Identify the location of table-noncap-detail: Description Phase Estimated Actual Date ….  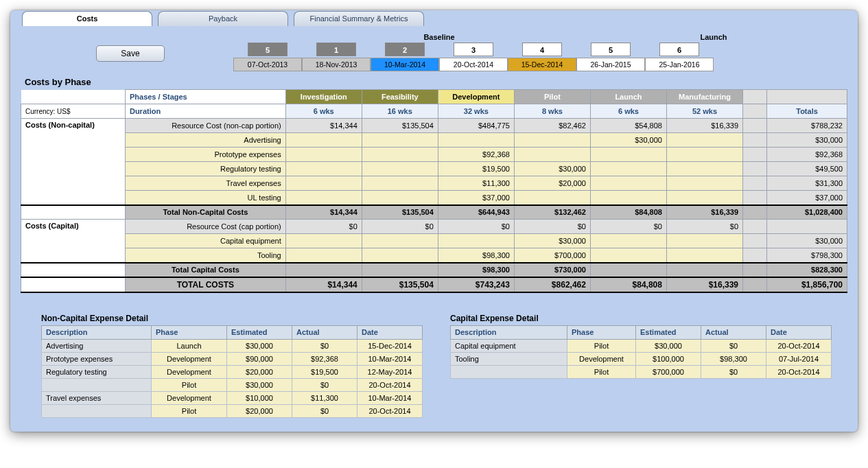
(232, 372).